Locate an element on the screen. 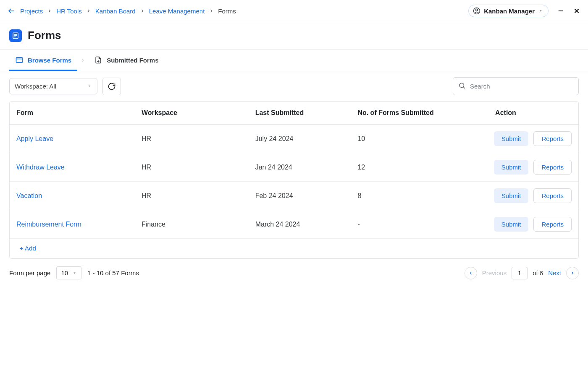 Image resolution: width=588 pixels, height=378 pixels. next-page-link: Next is located at coordinates (554, 273).